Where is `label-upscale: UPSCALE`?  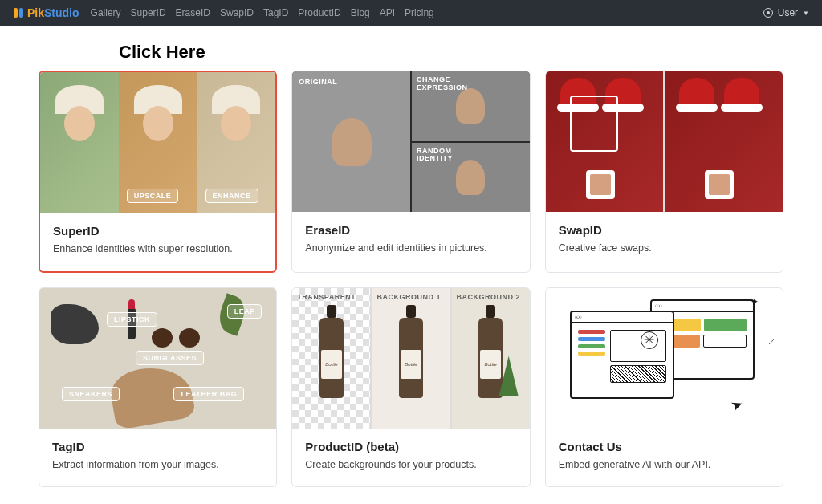 label-upscale: UPSCALE is located at coordinates (153, 196).